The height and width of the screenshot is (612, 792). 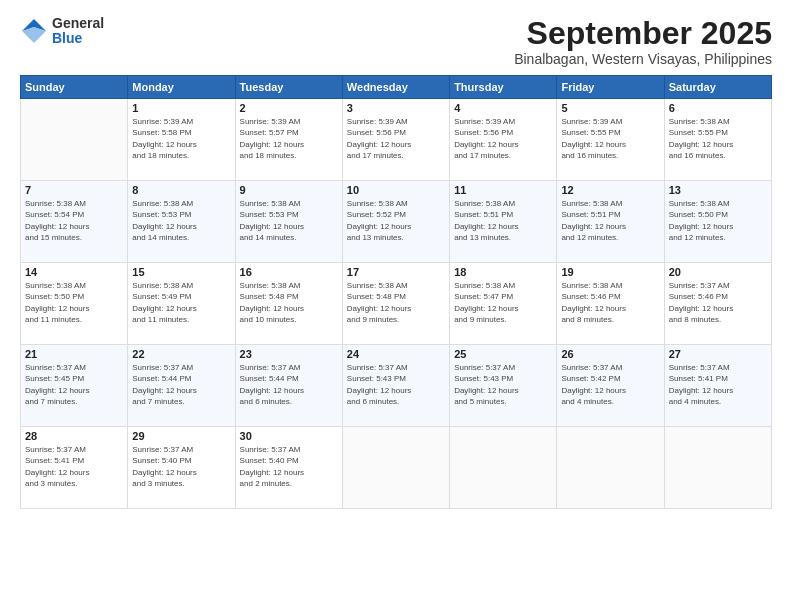 What do you see at coordinates (396, 140) in the screenshot?
I see `week-row-1: 1Sunrise: 5:39 AM Sunset: 5:58 PM Daylig…` at bounding box center [396, 140].